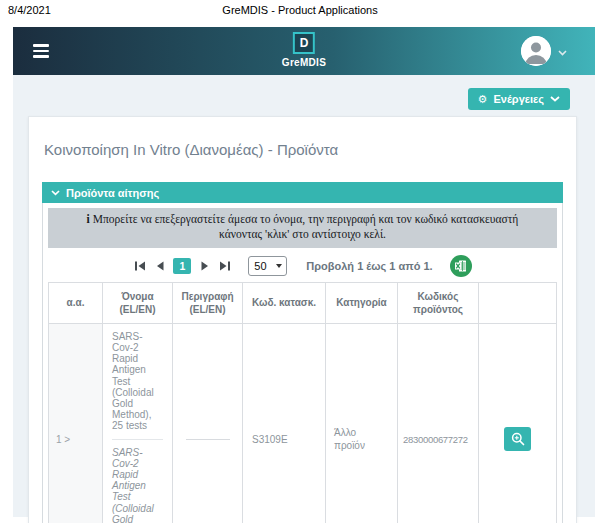 This screenshot has height=523, width=600. Describe the element at coordinates (182, 266) in the screenshot. I see `current-page-button: 1` at that location.